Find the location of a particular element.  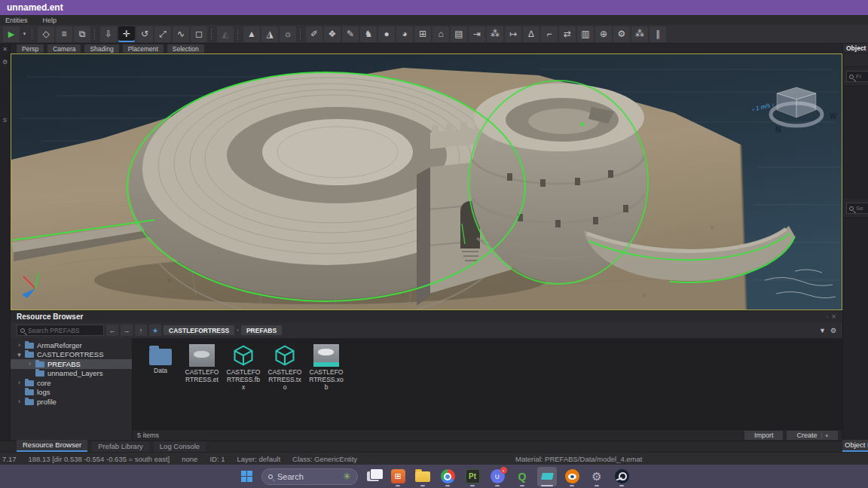

shelter-icon: ∆ is located at coordinates (531, 35).